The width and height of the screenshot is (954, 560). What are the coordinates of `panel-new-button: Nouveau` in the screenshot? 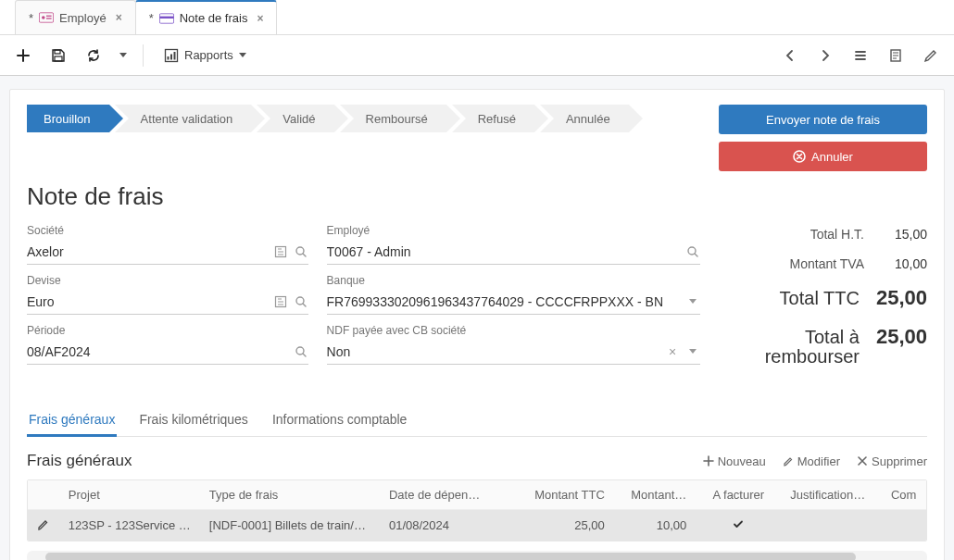 It's located at (734, 461).